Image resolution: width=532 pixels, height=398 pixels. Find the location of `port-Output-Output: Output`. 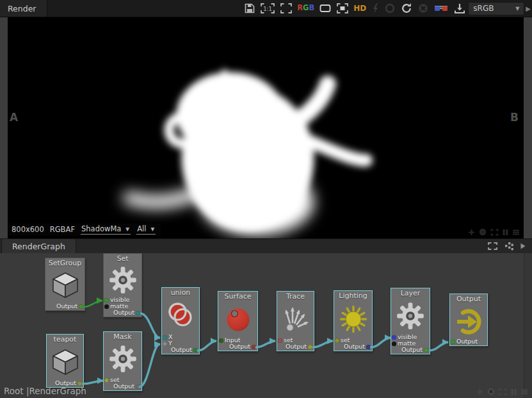

port-Output-Output: Output is located at coordinates (469, 342).